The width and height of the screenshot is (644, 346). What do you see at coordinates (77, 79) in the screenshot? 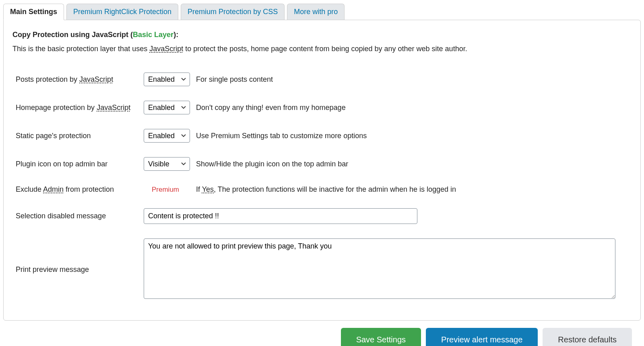
I see `label-posts-protection: Posts protection by JavaScript` at bounding box center [77, 79].